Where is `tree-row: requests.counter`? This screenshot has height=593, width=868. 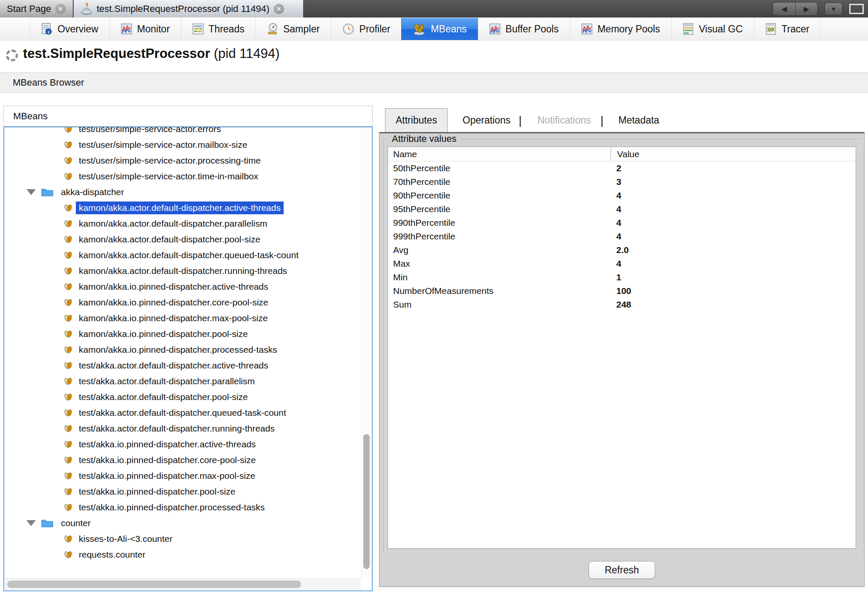
tree-row: requests.counter is located at coordinates (182, 555).